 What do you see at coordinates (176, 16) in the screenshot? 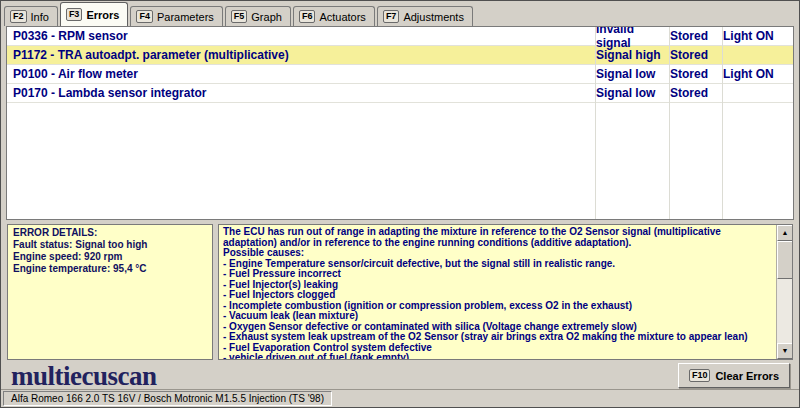
I see `tab-parameters: F4 Parameters` at bounding box center [176, 16].